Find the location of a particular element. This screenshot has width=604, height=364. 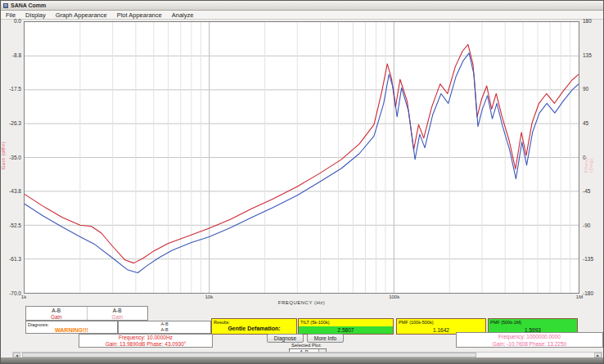

diagnose-button: Diagnose is located at coordinates (285, 339).